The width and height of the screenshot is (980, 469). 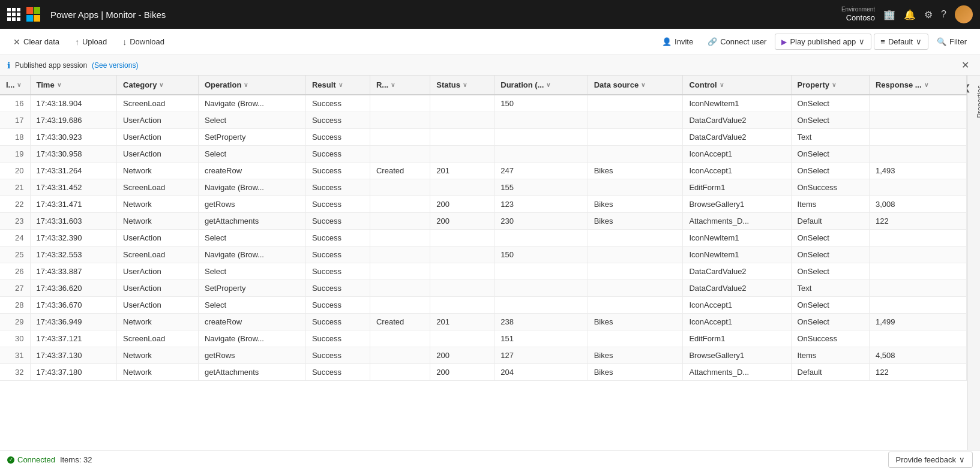 I want to click on play-published-app-button: ▶ Play published app ∨, so click(x=823, y=42).